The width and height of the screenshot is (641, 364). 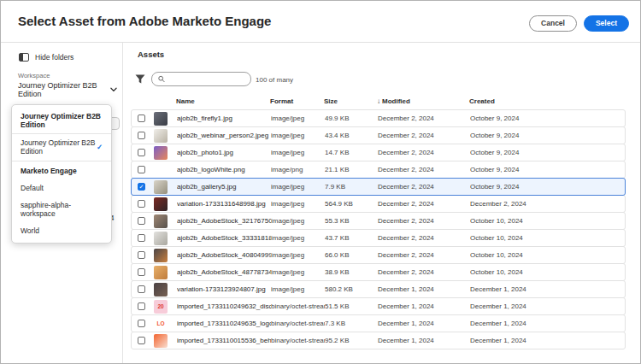 I want to click on select-button: Select, so click(x=607, y=24).